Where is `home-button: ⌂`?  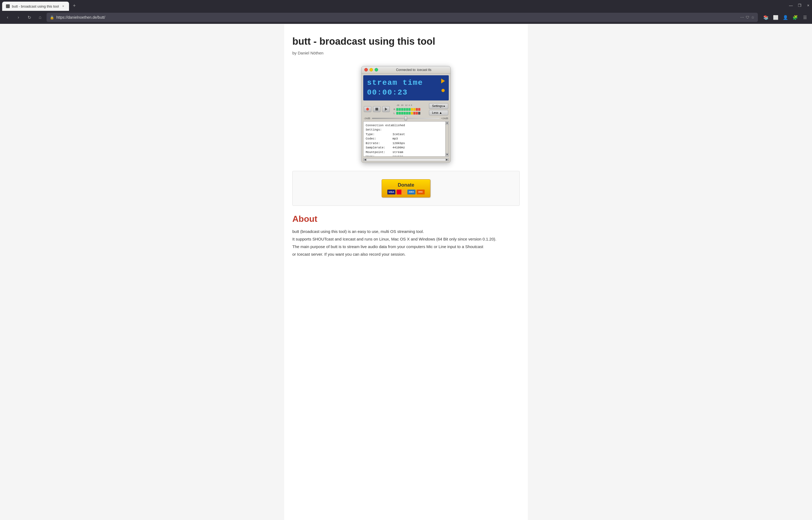 home-button: ⌂ is located at coordinates (40, 17).